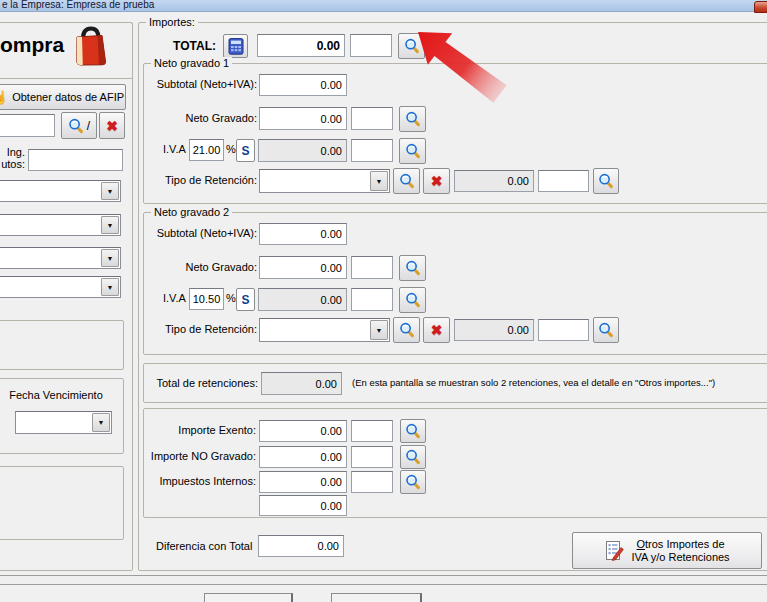 The height and width of the screenshot is (602, 767). Describe the element at coordinates (200, 482) in the screenshot. I see `impuestos-internos-label: Impuestos Internos:` at that location.